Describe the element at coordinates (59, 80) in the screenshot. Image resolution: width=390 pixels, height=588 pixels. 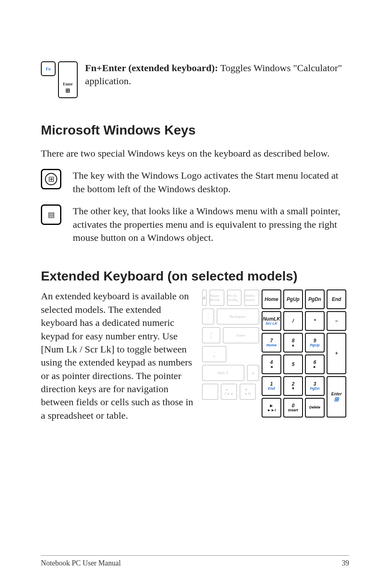
I see `fn-enter-key-combo: Fn Enter ⊞` at that location.